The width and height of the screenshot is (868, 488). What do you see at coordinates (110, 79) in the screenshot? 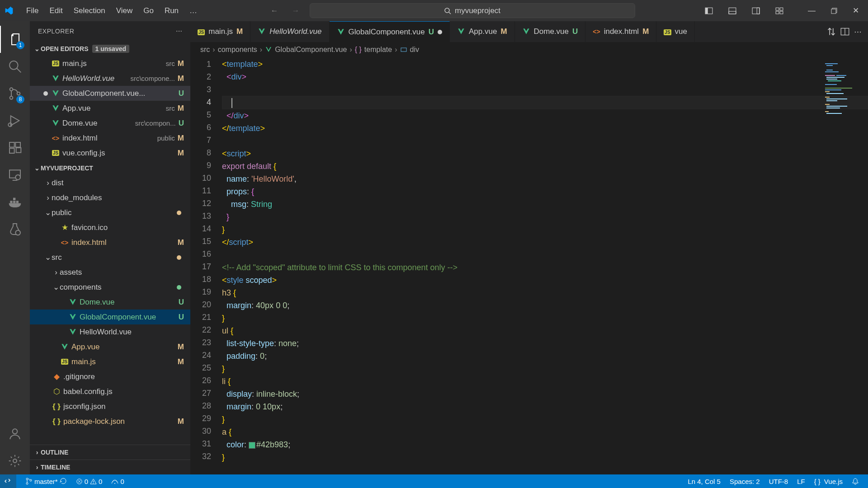
I see `open-editor-item: HelloWorld.vuesrc\compone...M` at bounding box center [110, 79].